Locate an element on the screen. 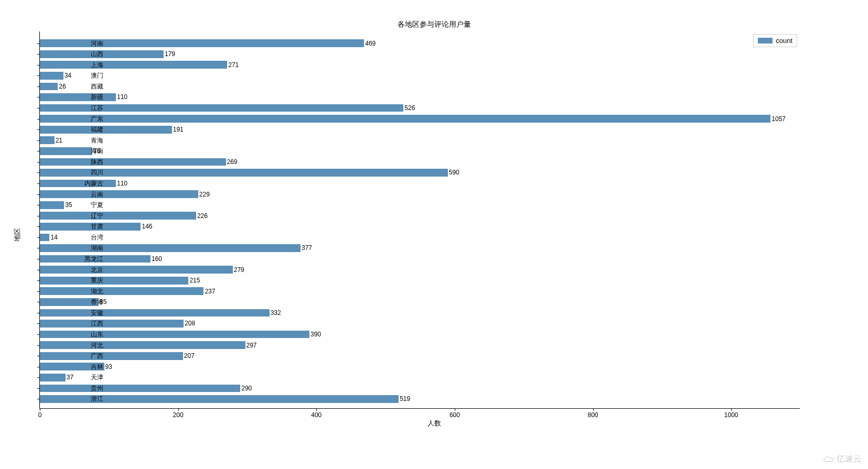 The width and height of the screenshot is (868, 469). y-tick-label: 安徽 is located at coordinates (97, 312).